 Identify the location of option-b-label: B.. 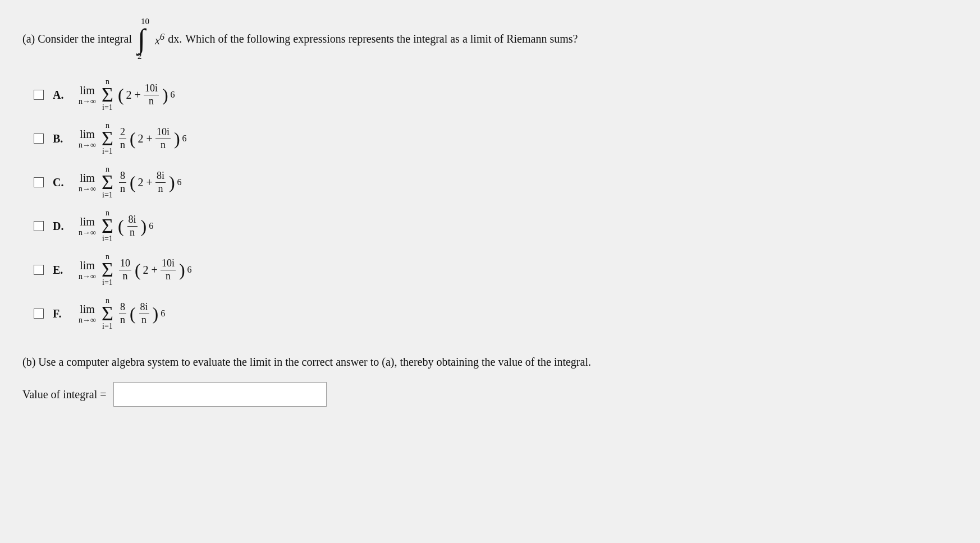
(61, 139).